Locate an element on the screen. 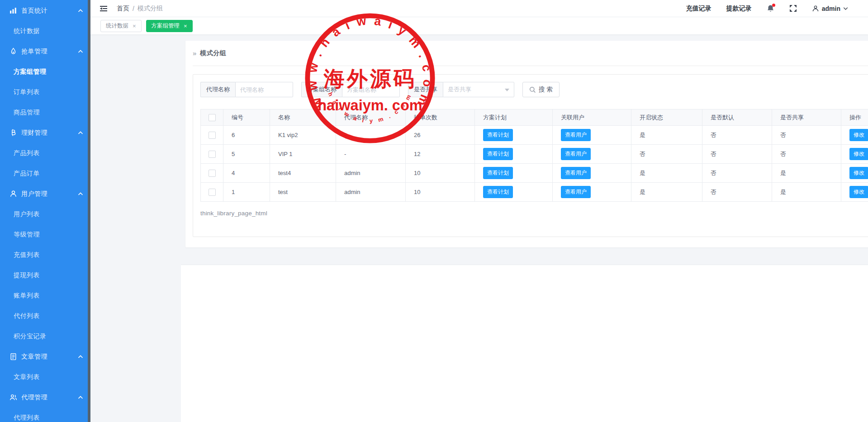 This screenshot has width=868, height=422. user-icon is located at coordinates (14, 194).